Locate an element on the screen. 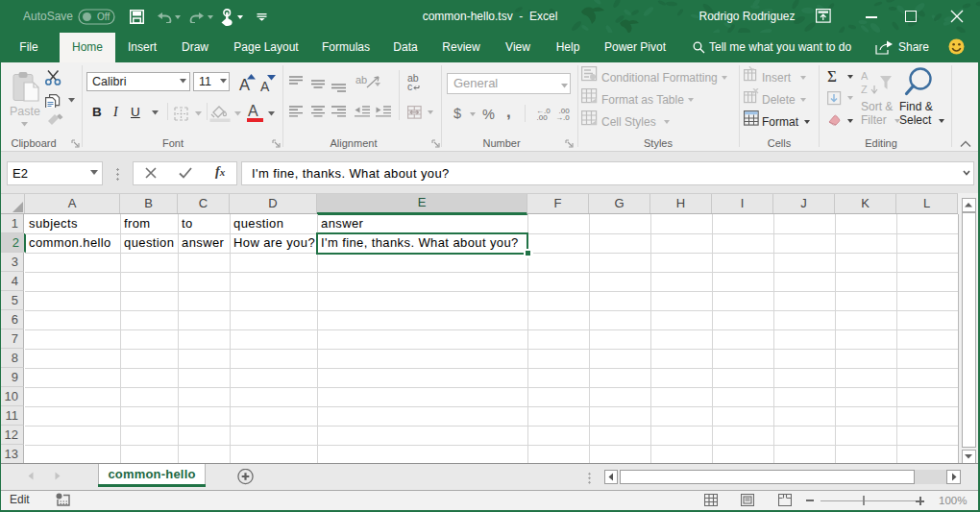 This screenshot has width=980, height=512. svg-text: Z is located at coordinates (865, 89).